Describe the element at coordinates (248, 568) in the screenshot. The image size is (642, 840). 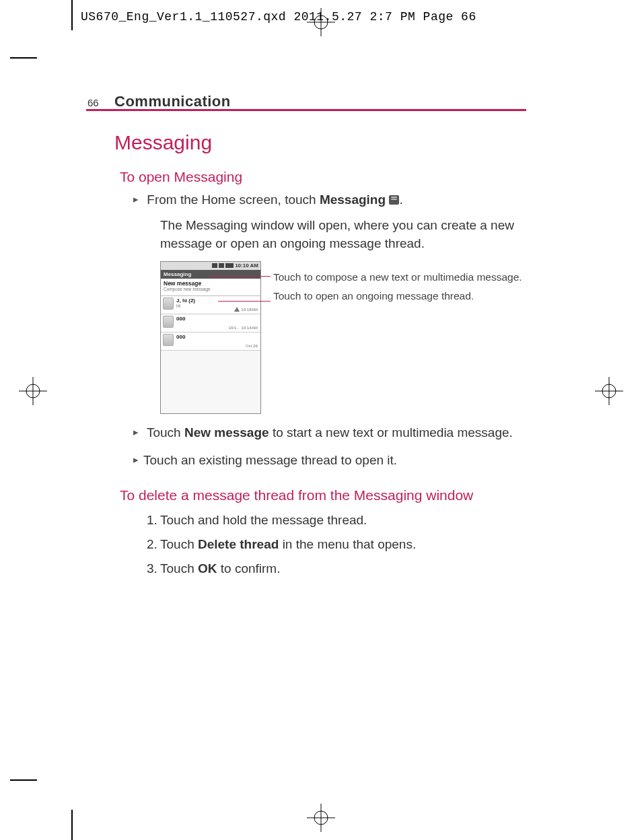
I see `step-text: to confirm.` at that location.